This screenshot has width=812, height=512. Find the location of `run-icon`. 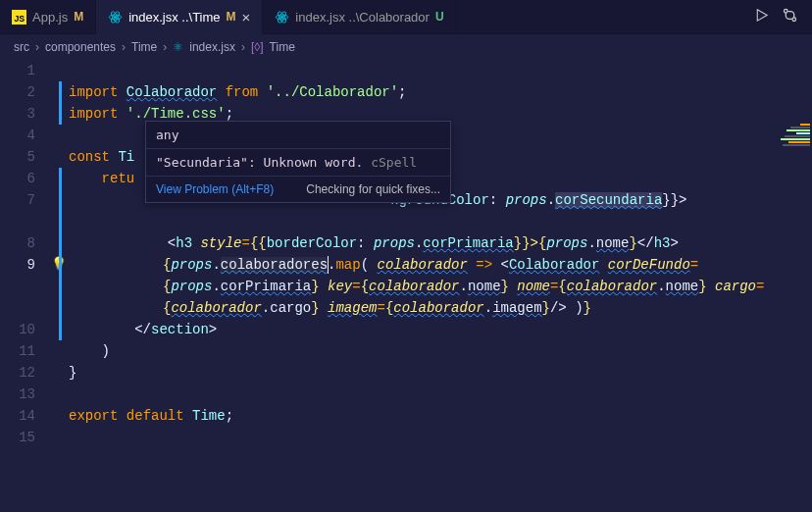

run-icon is located at coordinates (761, 18).